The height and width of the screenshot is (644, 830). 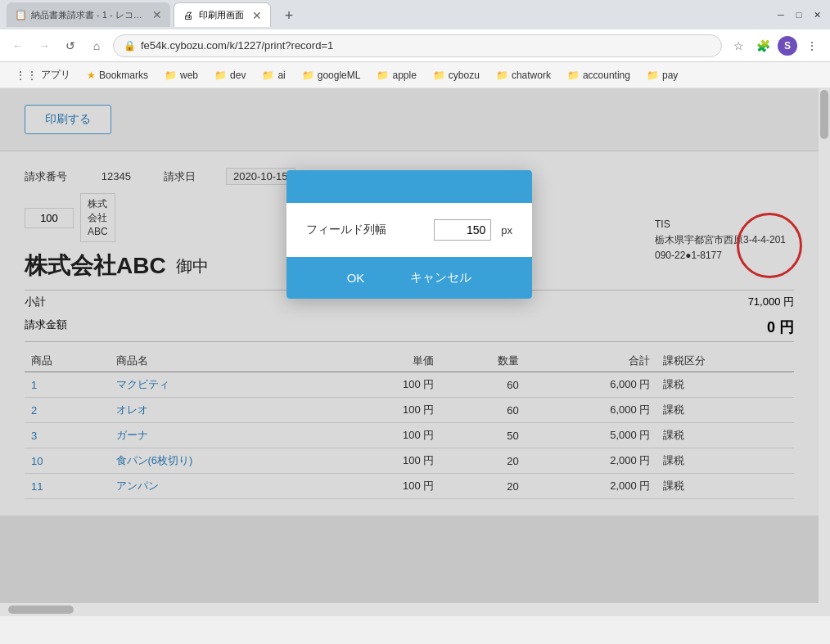 I want to click on back-button: ←, so click(x=18, y=46).